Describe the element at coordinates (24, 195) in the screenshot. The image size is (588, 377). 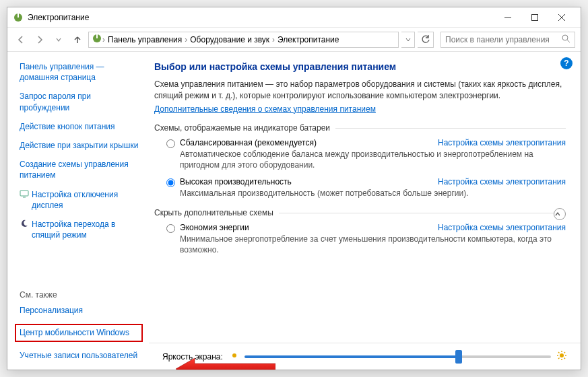
I see `display-icon` at that location.